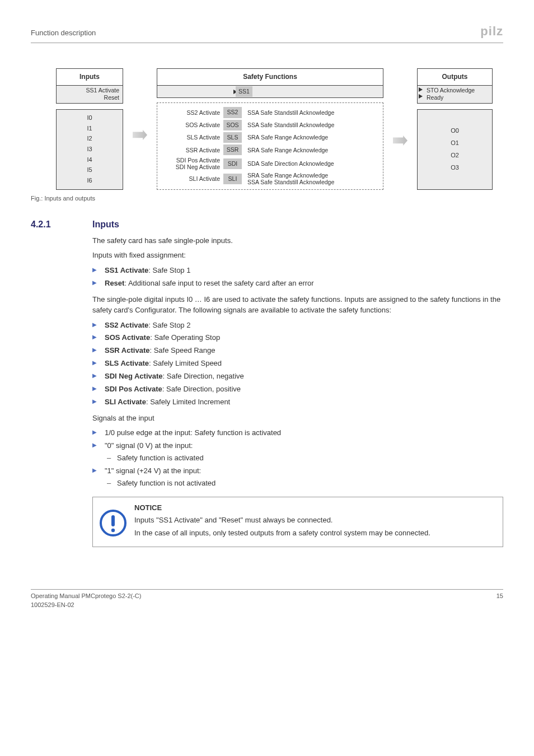 This screenshot has height=756, width=534. What do you see at coordinates (90, 129) in the screenshot?
I see `inputs-column: Inputs SS1 Activate Reset I0 I1 I2 I3 I4…` at bounding box center [90, 129].